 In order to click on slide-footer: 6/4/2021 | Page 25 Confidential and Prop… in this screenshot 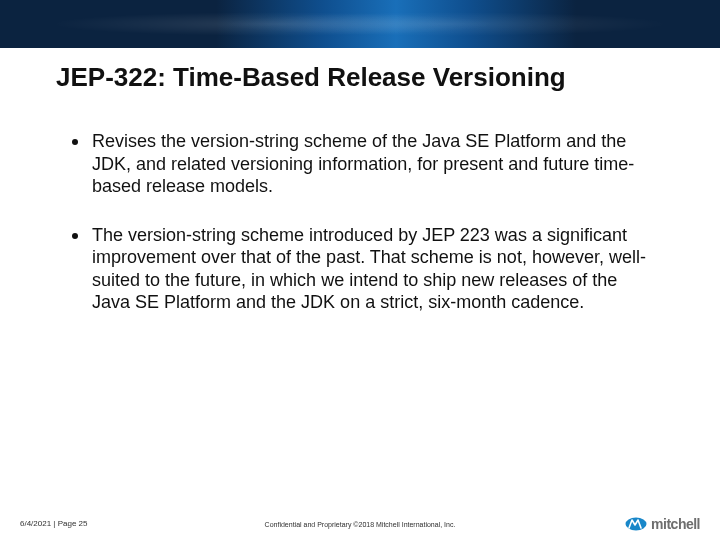, I will do `click(360, 523)`.